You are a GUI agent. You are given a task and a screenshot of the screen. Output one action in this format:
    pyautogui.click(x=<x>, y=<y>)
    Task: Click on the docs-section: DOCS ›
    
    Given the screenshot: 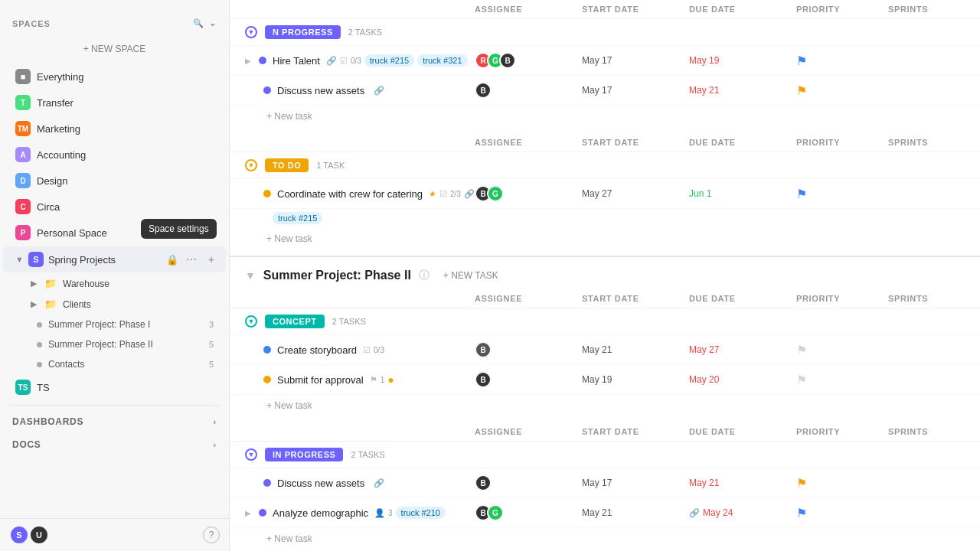 What is the action you would take?
    pyautogui.click(x=115, y=445)
    